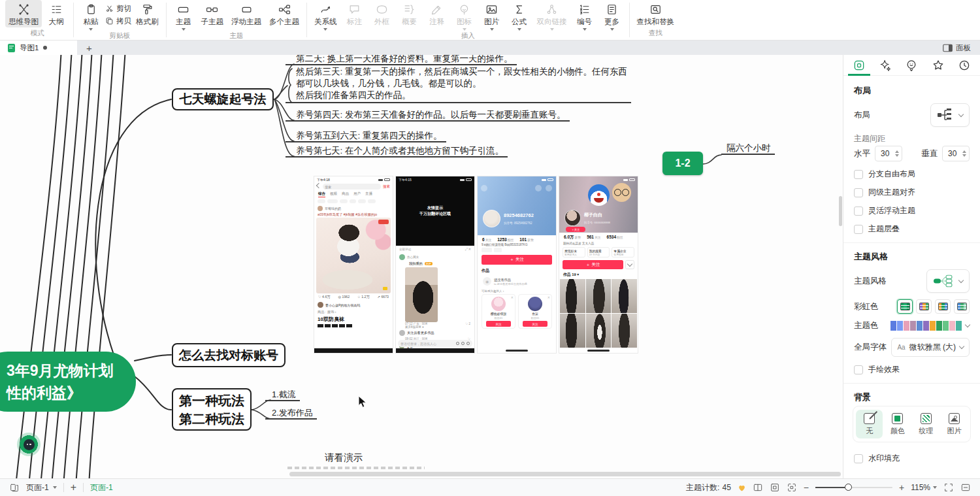 The height and width of the screenshot is (496, 980). I want to click on p1-thumb-strip, so click(353, 325).